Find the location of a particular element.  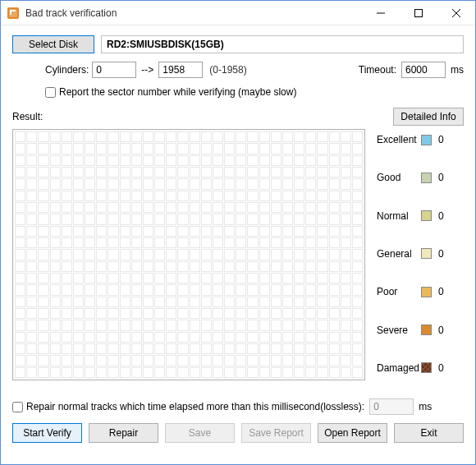

repair-tracks-checkbox is located at coordinates (18, 407).